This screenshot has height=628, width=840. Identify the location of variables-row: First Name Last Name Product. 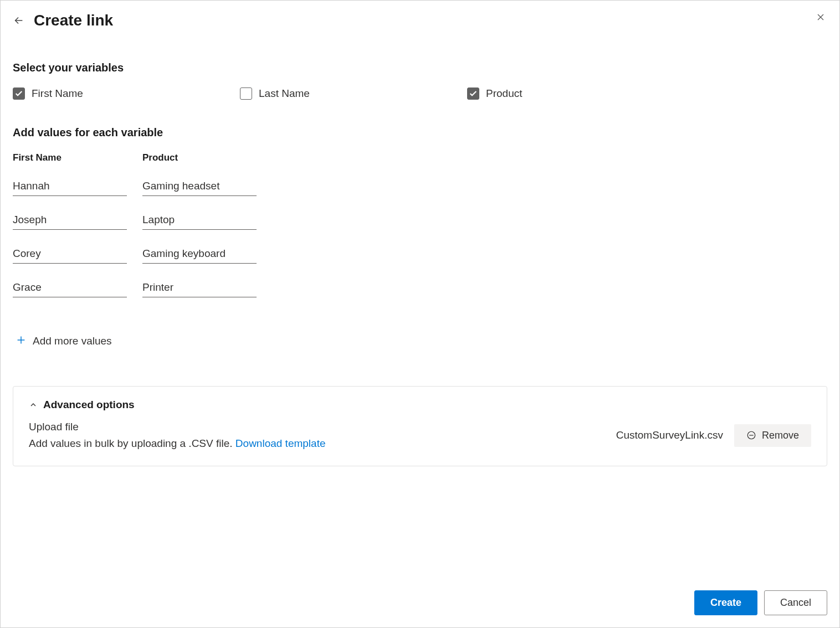
(420, 94).